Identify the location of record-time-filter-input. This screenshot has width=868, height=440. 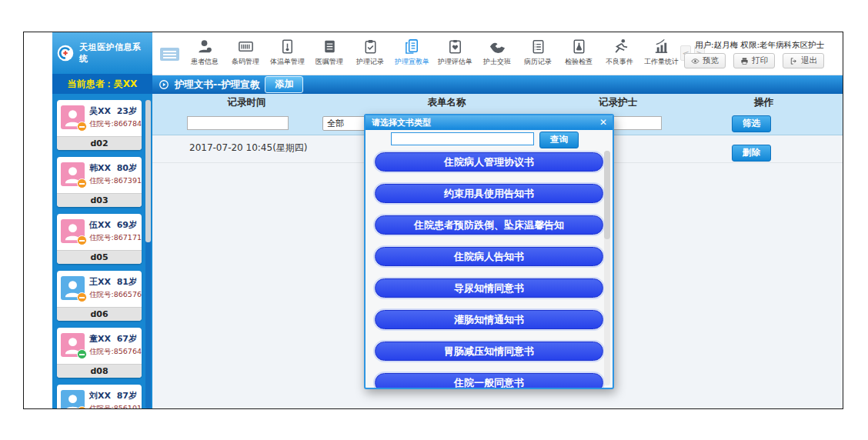
(238, 123).